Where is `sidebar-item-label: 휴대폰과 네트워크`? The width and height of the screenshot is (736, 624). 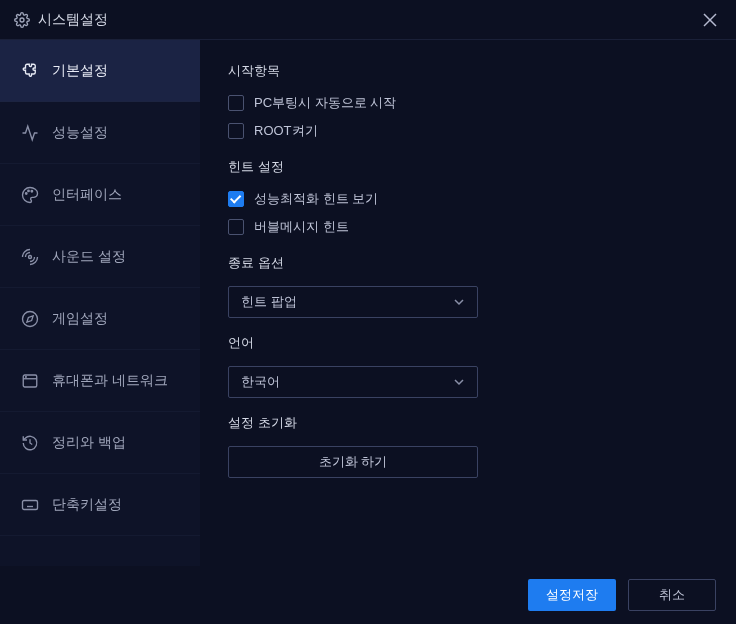 sidebar-item-label: 휴대폰과 네트워크 is located at coordinates (110, 381).